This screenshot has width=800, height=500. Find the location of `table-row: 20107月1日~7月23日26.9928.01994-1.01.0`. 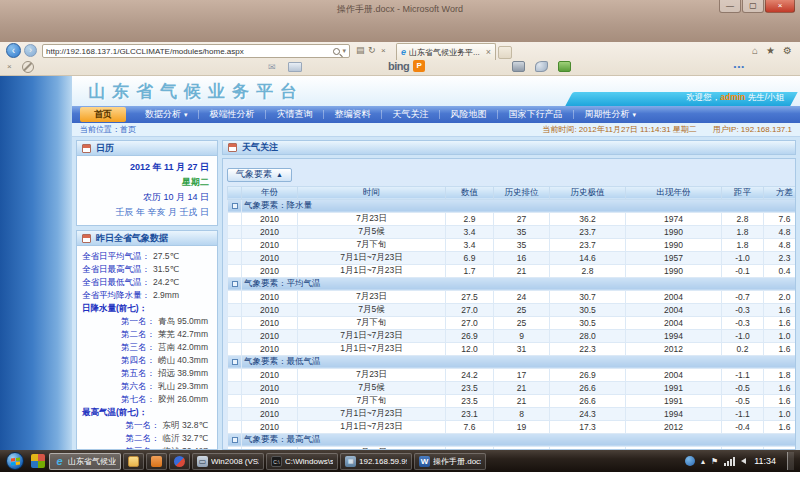

table-row: 20107月1日~7月23日26.9928.01994-1.01.0 is located at coordinates (512, 336).